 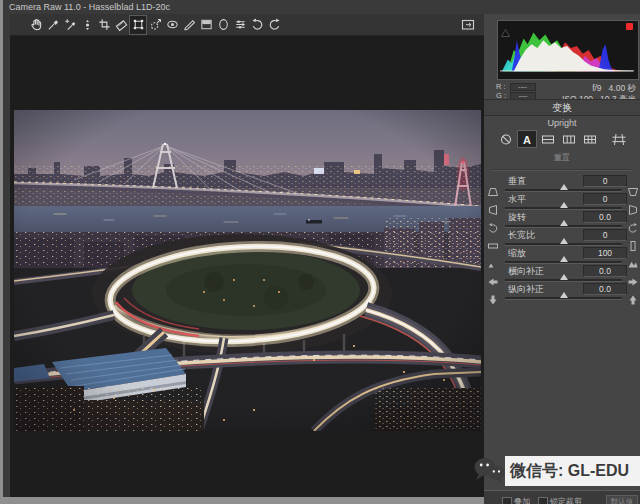 I want to click on slider-row-vertical: 垂直 0, so click(x=562, y=185).